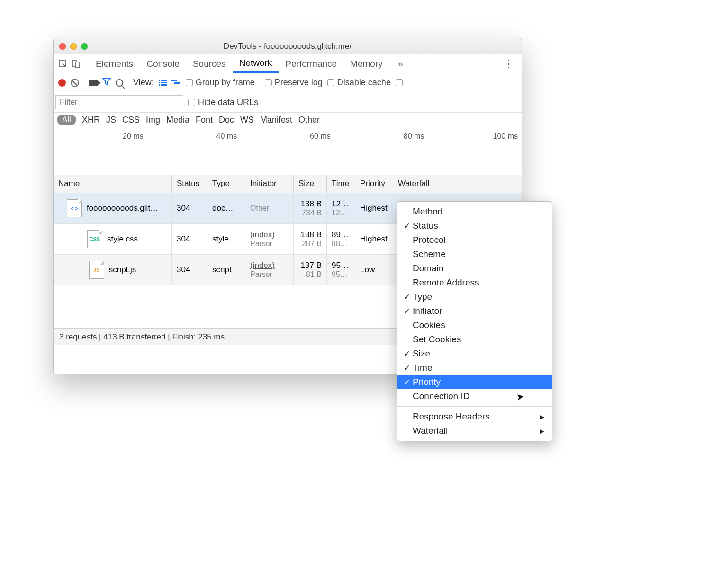 This screenshot has height=588, width=703. Describe the element at coordinates (163, 63) in the screenshot. I see `tab-console: Console` at that location.